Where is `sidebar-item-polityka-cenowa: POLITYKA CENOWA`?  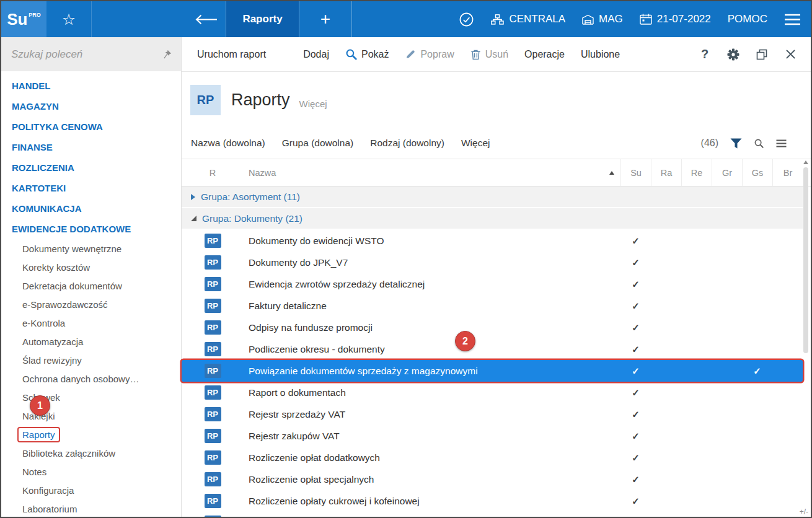
sidebar-item-polityka-cenowa: POLITYKA CENOWA is located at coordinates (91, 126).